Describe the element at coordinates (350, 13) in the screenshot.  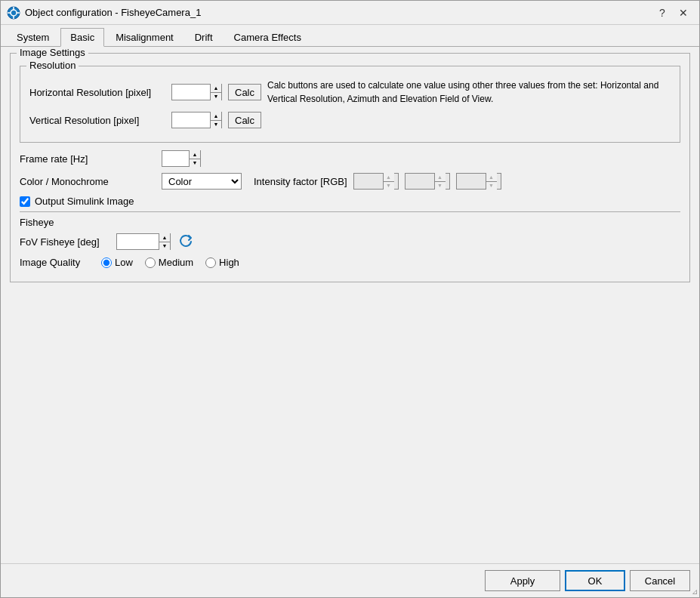
I see `title-bar: Object configuration - FisheyeCamera_1 ?…` at that location.